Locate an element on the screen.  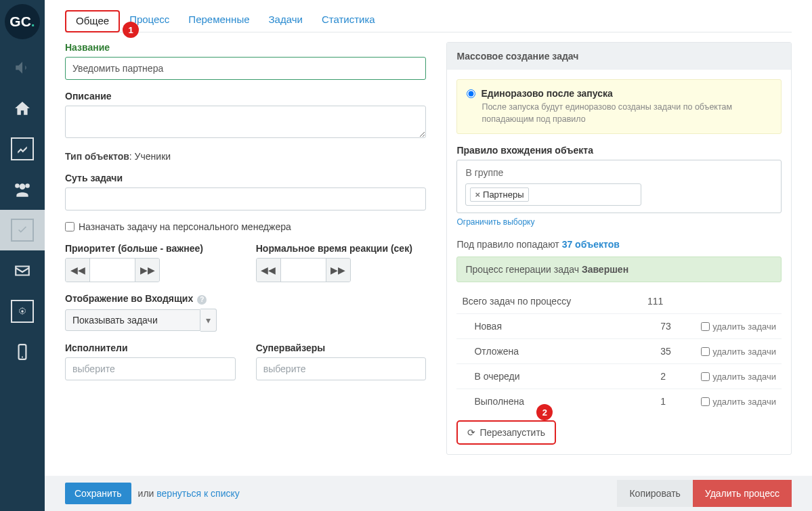
executors-input: выберите is located at coordinates (150, 369).